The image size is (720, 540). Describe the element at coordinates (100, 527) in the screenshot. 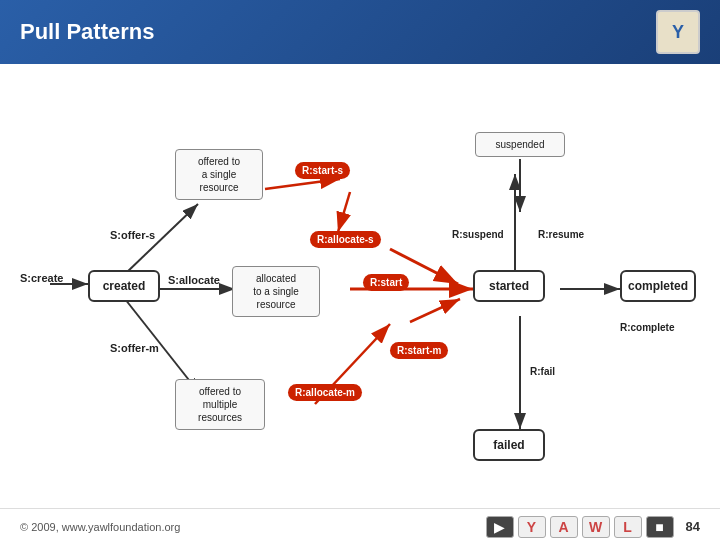

I see `copyright-text: © 2009, www.yawlfoundation.org` at that location.